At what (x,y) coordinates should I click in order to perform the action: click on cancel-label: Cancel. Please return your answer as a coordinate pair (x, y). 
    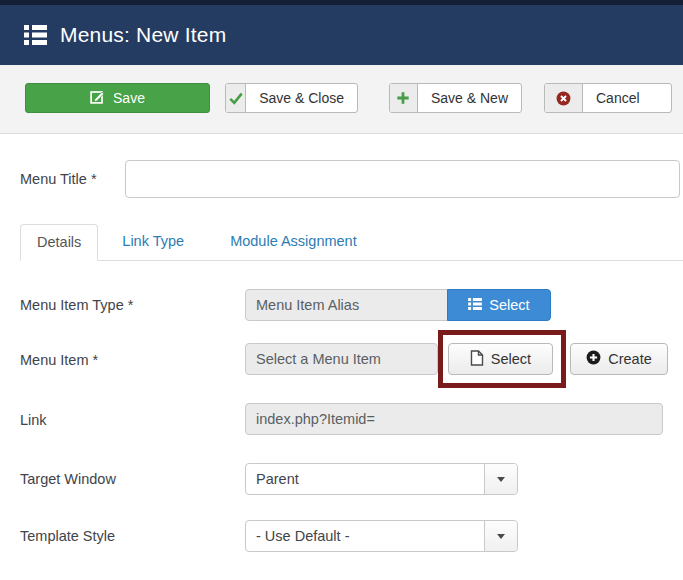
    Looking at the image, I should click on (618, 98).